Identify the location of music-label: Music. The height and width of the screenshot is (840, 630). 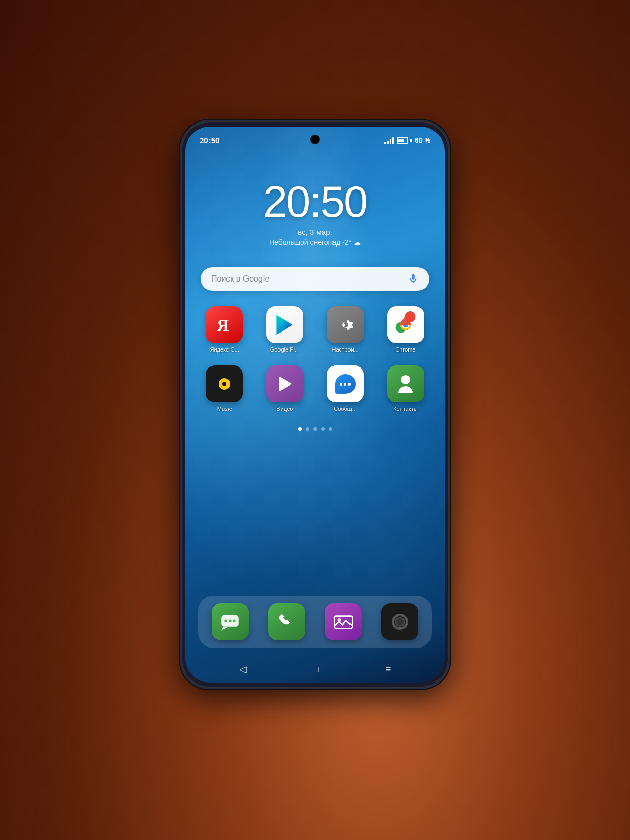
(224, 409).